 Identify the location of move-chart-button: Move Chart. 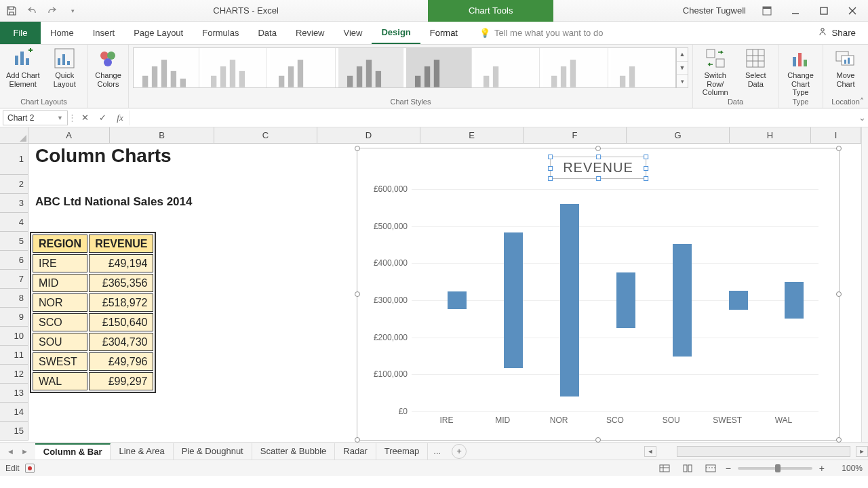
(846, 68).